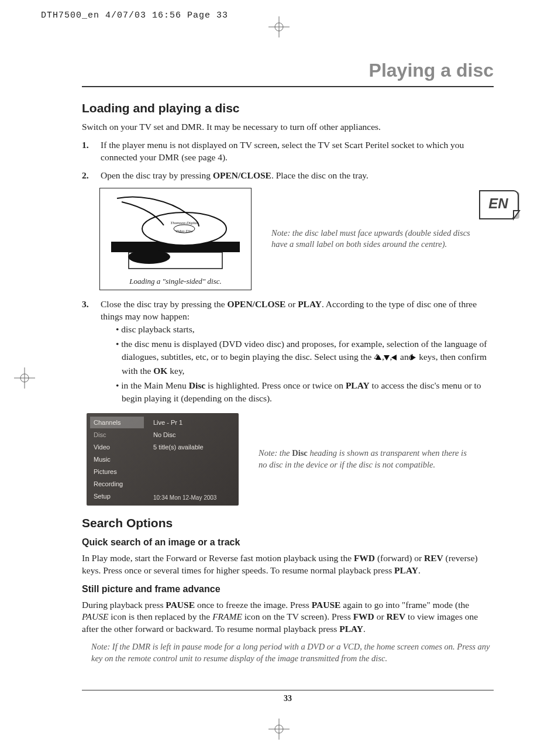 This screenshot has height=756, width=558. I want to click on menu-screenshot: Channels Disc Video Music Pictures Recor…, so click(163, 459).